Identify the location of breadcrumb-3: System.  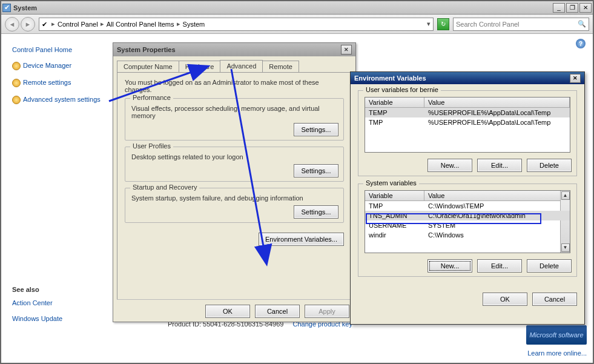
(194, 24).